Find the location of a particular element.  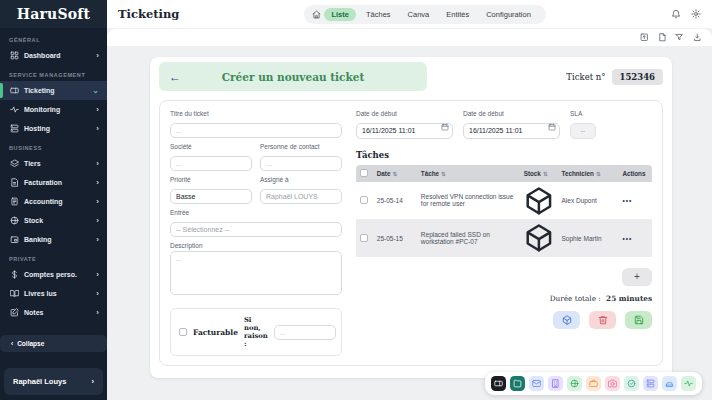

sidebar-item-livres-lus: Livres lus › is located at coordinates (54, 294).